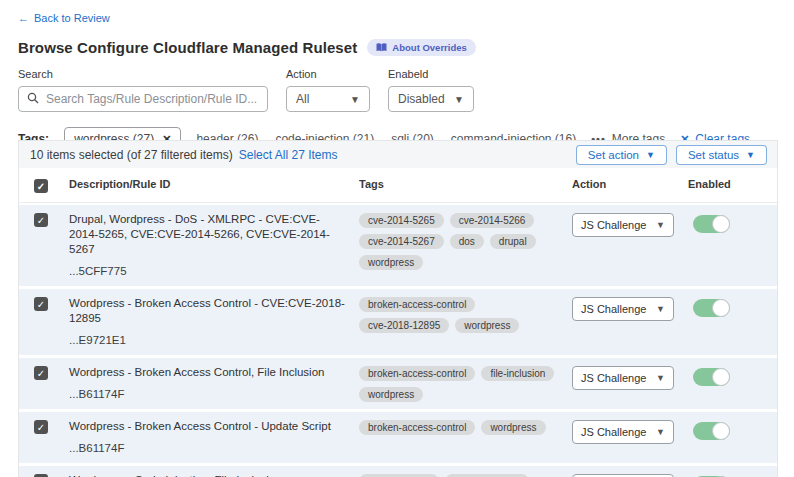 The width and height of the screenshot is (794, 477). What do you see at coordinates (398, 472) in the screenshot?
I see `table-row: ✓ Wordpress - Code Injection, File Inclu…` at bounding box center [398, 472].